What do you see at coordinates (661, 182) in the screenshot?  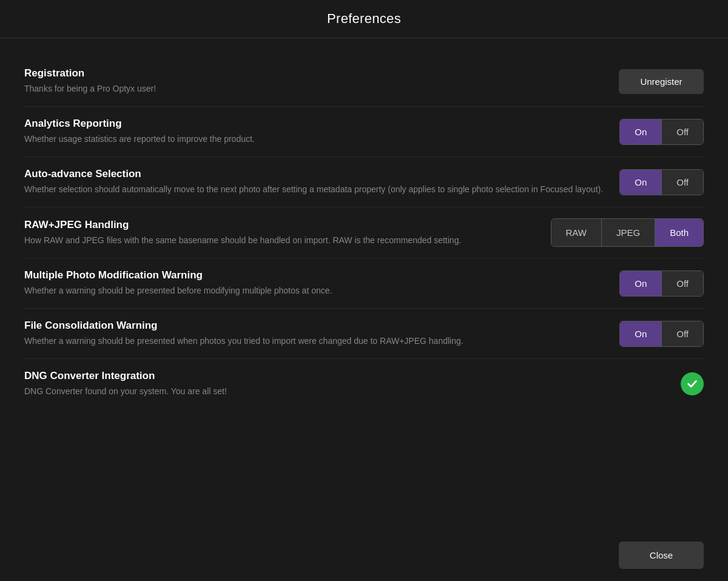 I see `auto-advance-toggle-group: On Off` at bounding box center [661, 182].